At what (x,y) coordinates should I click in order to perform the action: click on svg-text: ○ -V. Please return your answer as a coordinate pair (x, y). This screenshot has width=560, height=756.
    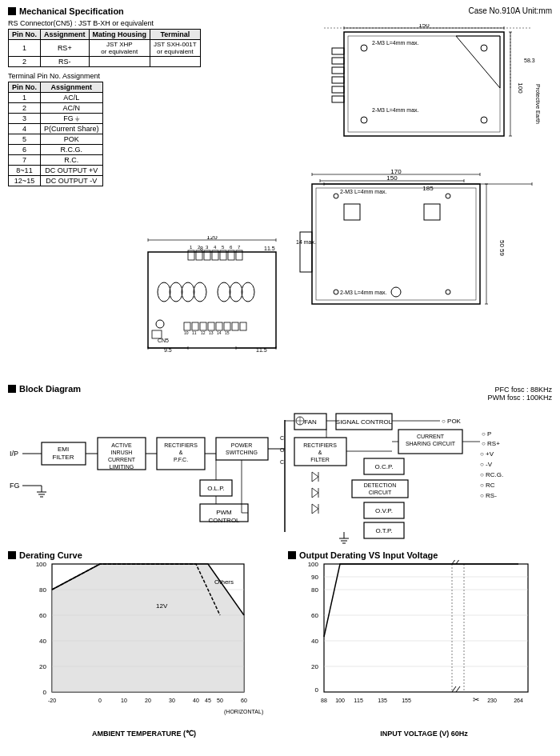
    Looking at the image, I should click on (486, 464).